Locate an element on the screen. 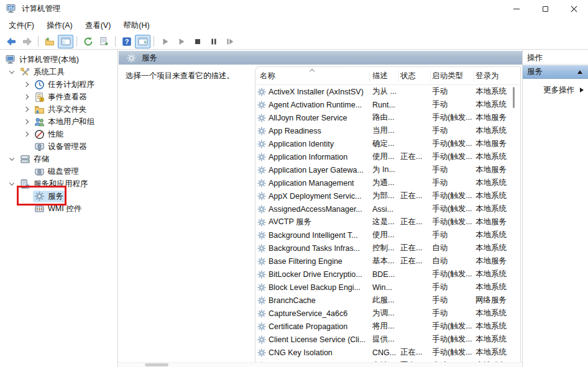 The width and height of the screenshot is (588, 367). forward-button is located at coordinates (27, 42).